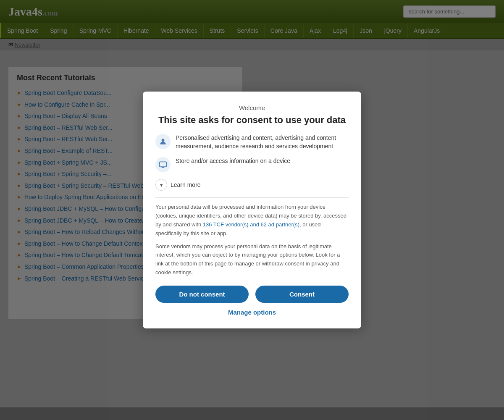  What do you see at coordinates (252, 165) in the screenshot?
I see `consent-item-store: Store and/or access information on a dev…` at bounding box center [252, 165].